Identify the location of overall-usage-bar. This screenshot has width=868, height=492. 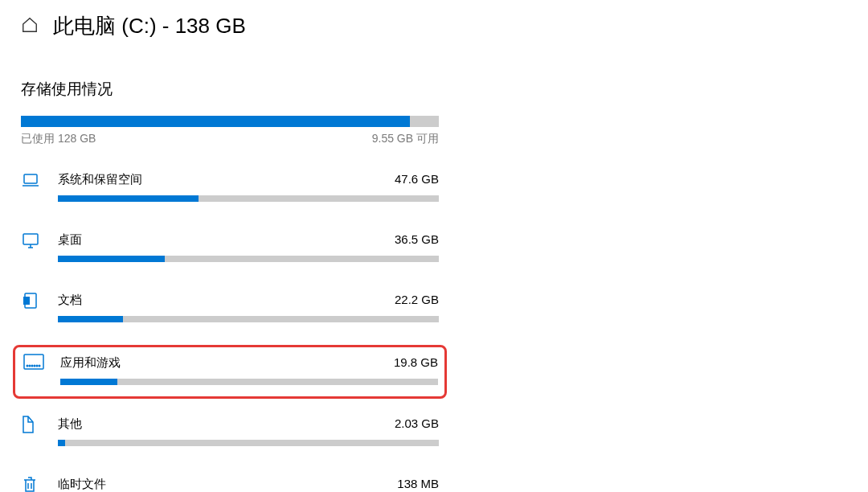
(230, 121).